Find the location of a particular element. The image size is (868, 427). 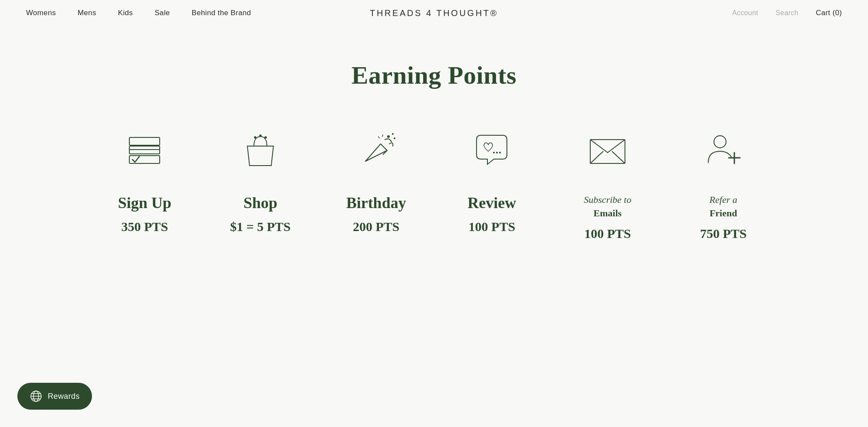

signup-icon is located at coordinates (145, 150).